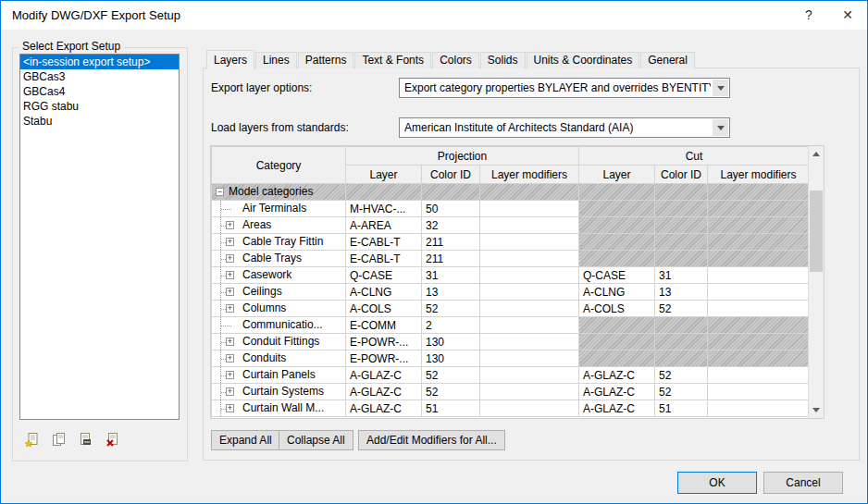  I want to click on projection-colorid-cell: 51, so click(452, 409).